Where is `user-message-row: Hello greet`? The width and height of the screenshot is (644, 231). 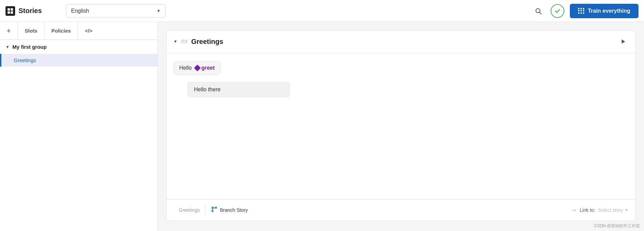 user-message-row: Hello greet is located at coordinates (401, 68).